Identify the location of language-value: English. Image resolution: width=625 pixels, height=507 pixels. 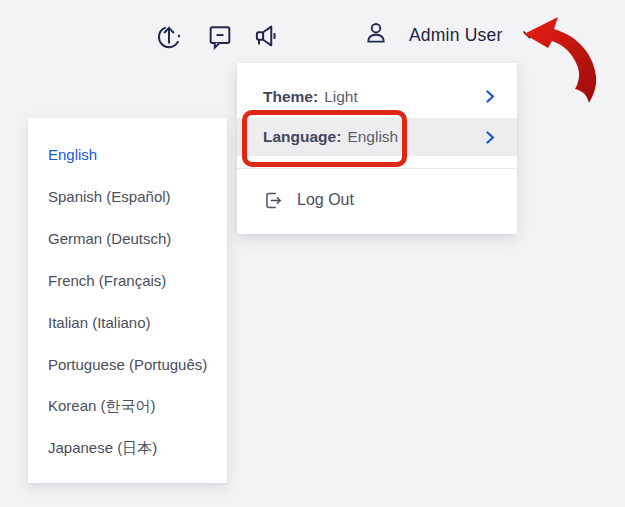
(372, 137).